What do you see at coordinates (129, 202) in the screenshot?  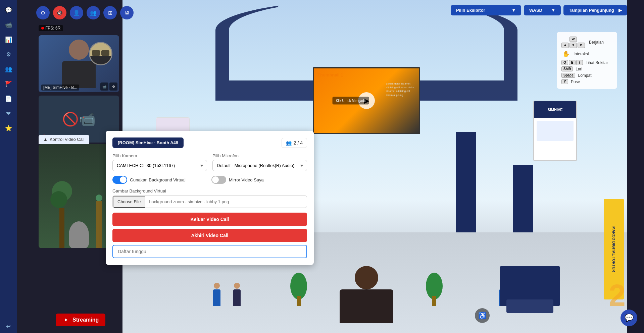 I see `choose-file-btn: Choose File` at bounding box center [129, 202].